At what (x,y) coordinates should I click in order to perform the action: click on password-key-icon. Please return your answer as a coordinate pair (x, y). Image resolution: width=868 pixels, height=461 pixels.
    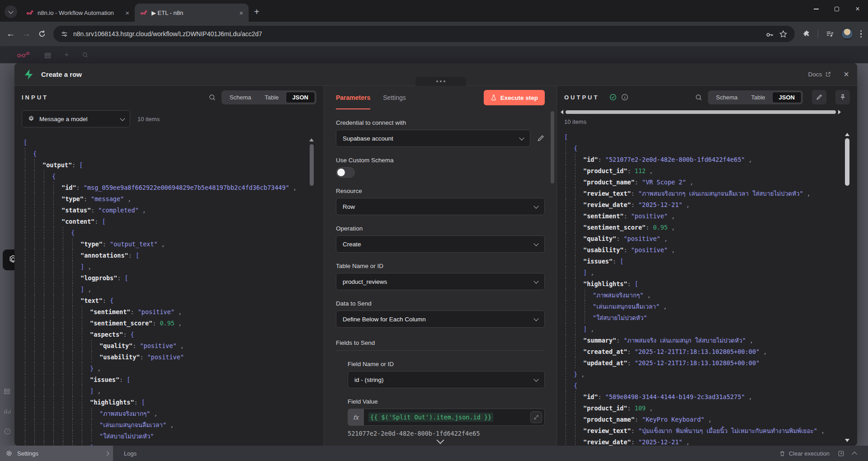
    Looking at the image, I should click on (769, 34).